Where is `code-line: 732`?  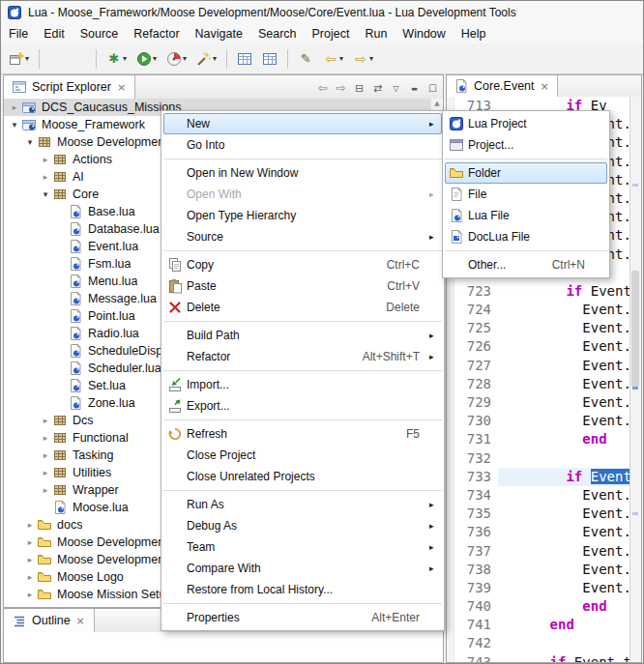 code-line: 732 is located at coordinates (539, 458).